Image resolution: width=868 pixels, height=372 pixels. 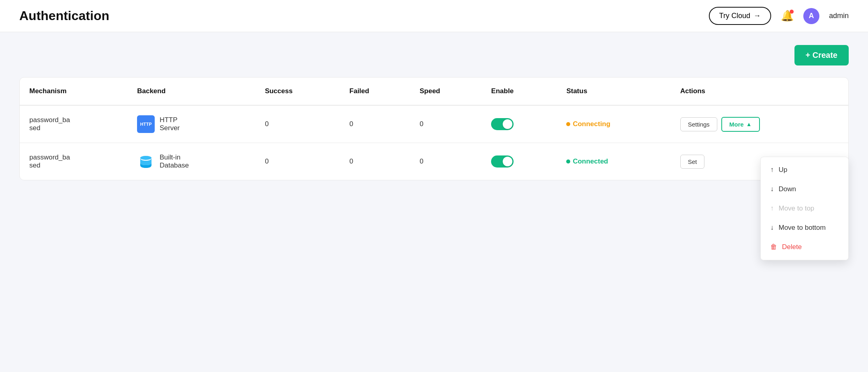 I want to click on chevron-up-icon: ▲, so click(x=749, y=124).